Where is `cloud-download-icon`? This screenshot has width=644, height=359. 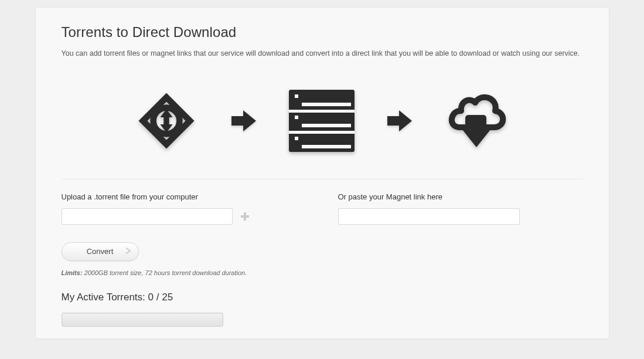 cloud-download-icon is located at coordinates (478, 121).